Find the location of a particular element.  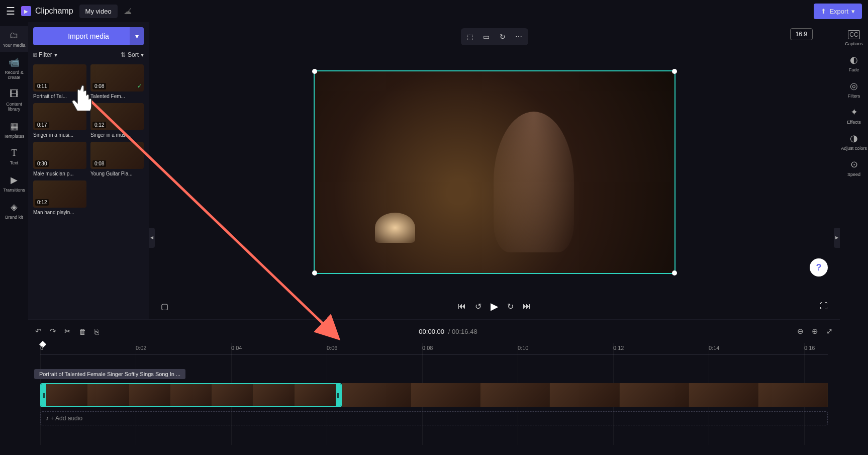

sort-label: Sort is located at coordinates (133, 55).